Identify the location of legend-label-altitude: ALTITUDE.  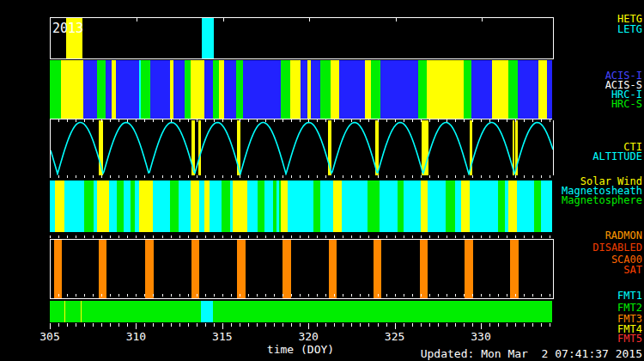
(617, 156).